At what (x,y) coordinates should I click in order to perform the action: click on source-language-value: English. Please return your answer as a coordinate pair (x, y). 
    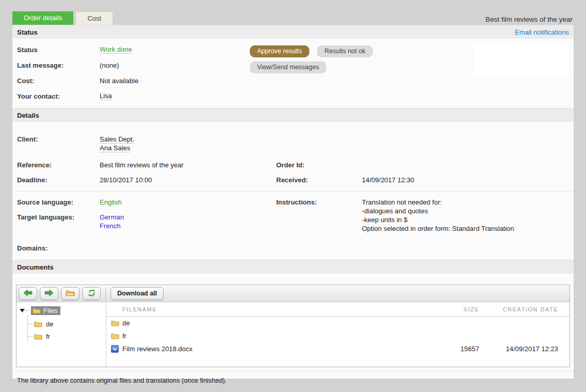
    Looking at the image, I should click on (110, 202).